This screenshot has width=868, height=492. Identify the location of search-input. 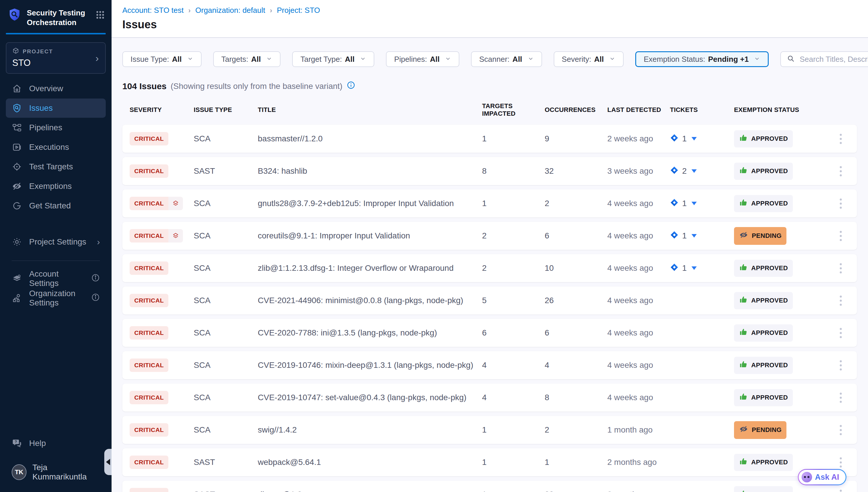
(834, 59).